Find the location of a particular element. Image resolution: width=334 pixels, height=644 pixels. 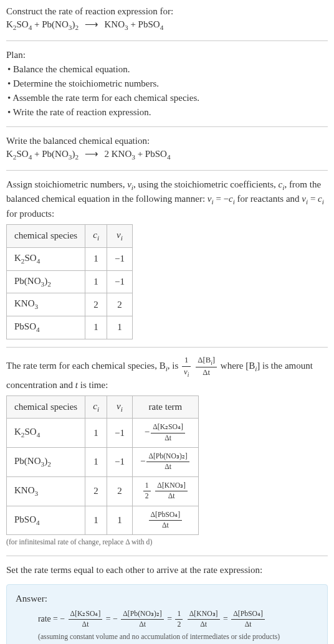

rateterm-text: The rate term for each chemical species,… is located at coordinates (167, 374).